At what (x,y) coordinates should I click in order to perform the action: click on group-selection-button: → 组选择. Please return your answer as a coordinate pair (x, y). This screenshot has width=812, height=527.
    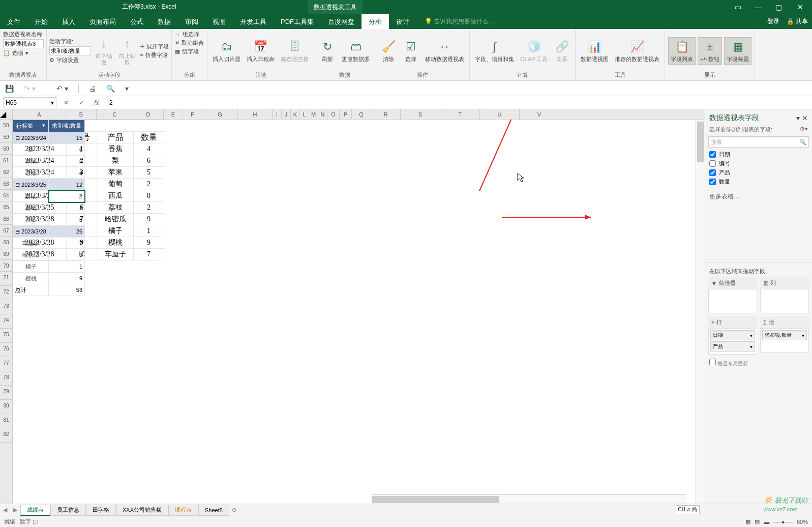
    Looking at the image, I should click on (189, 35).